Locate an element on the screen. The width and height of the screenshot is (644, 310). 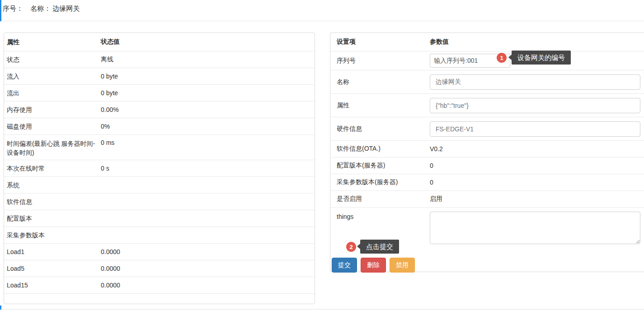
status-row-label: Load1 is located at coordinates (54, 252).